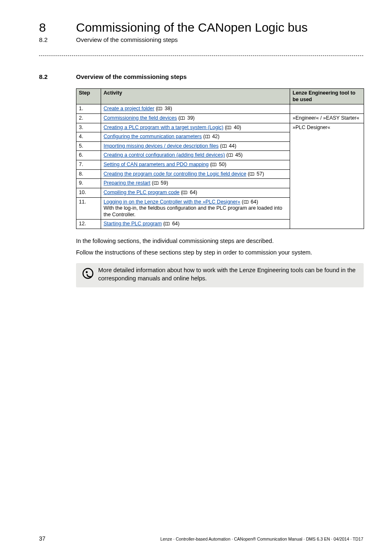 The image size is (392, 555). I want to click on activity-link: Creating the program code for controllin…, so click(175, 174).